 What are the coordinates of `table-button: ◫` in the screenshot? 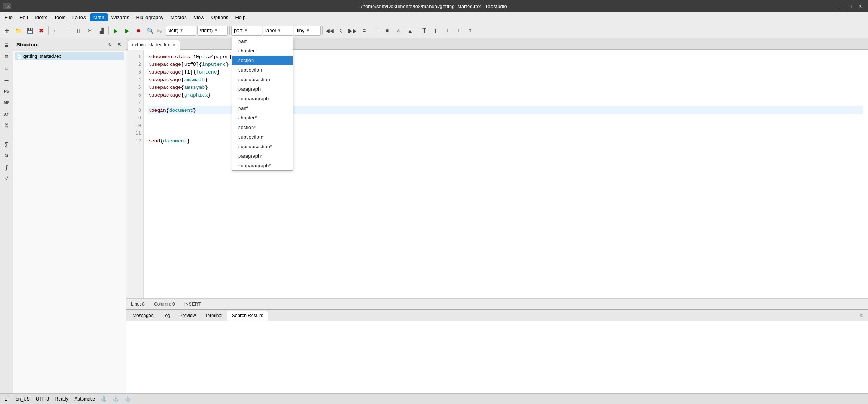 It's located at (376, 31).